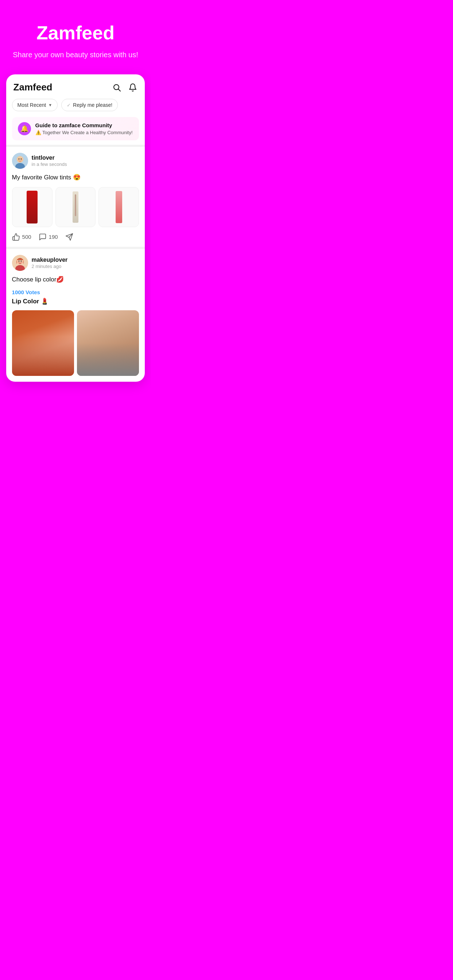 This screenshot has width=453, height=980. Describe the element at coordinates (50, 105) in the screenshot. I see `chevron-down-icon: ▼` at that location.